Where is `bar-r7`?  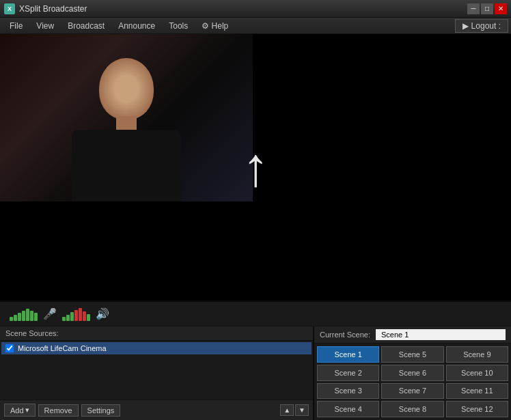 bar-r7 is located at coordinates (89, 318).